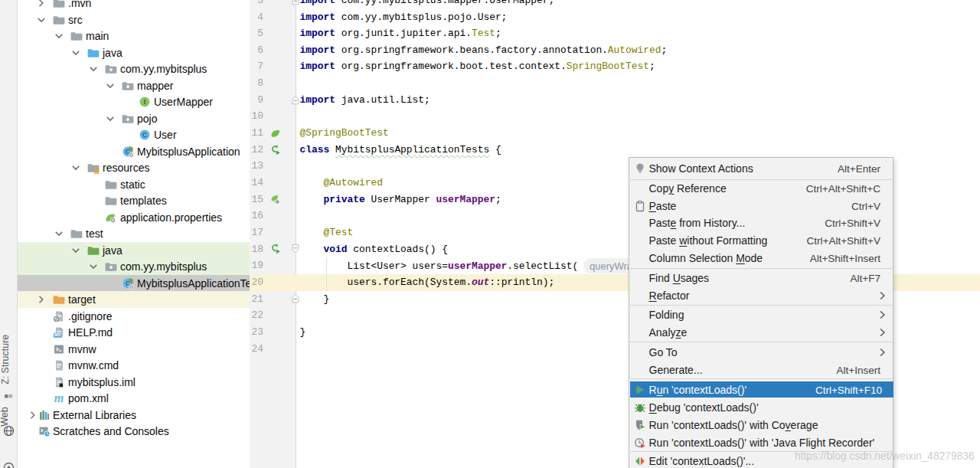  What do you see at coordinates (58, 335) in the screenshot?
I see `svg-text: MD` at bounding box center [58, 335].